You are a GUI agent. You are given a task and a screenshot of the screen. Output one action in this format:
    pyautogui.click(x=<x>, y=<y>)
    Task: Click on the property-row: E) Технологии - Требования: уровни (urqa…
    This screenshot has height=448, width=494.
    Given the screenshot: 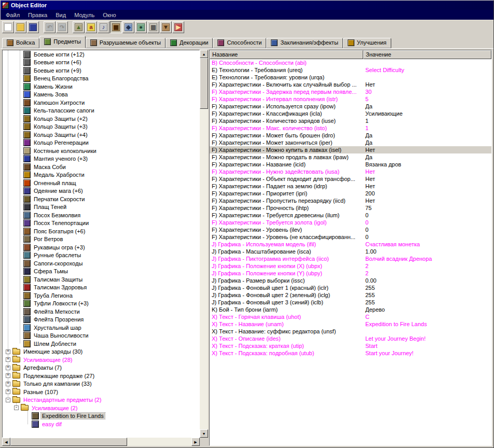 What is the action you would take?
    pyautogui.click(x=351, y=77)
    